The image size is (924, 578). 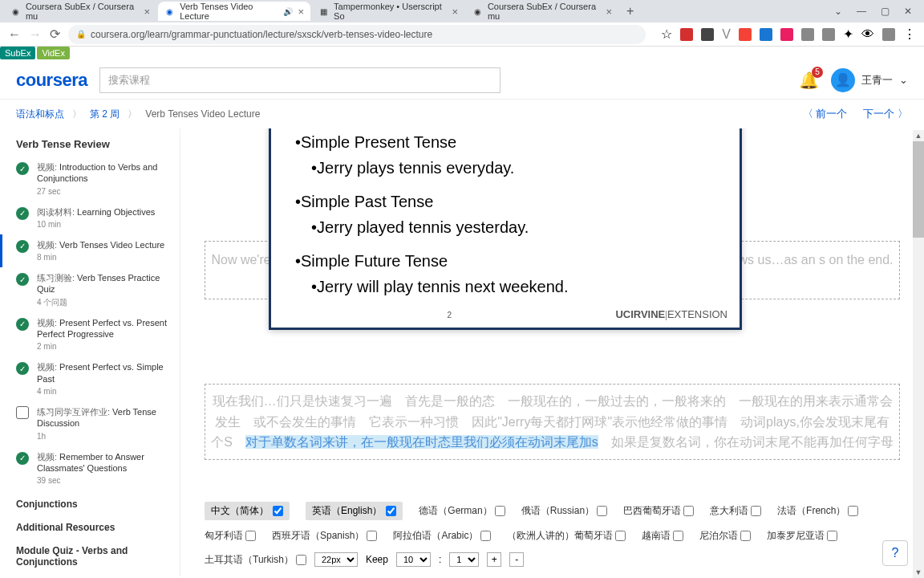 What do you see at coordinates (630, 11) in the screenshot?
I see `new-tab-button: +` at bounding box center [630, 11].